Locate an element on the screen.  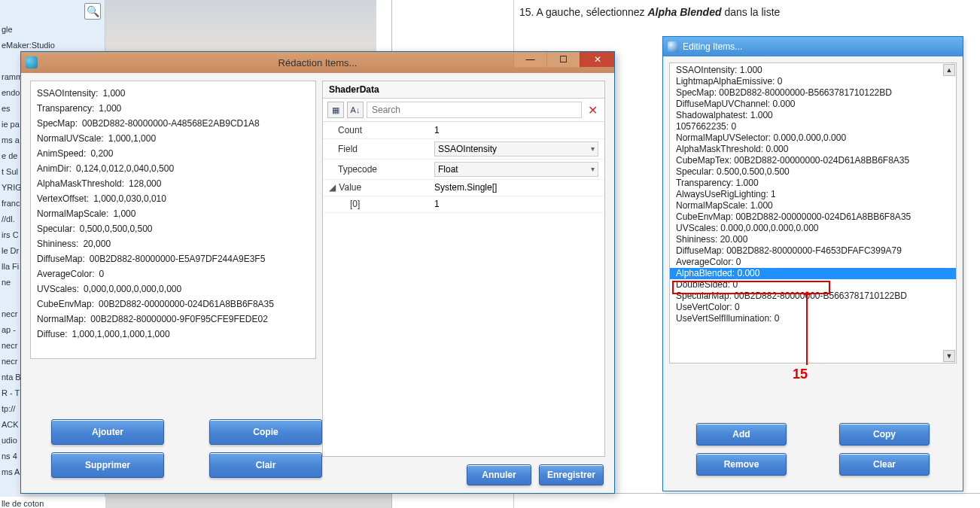
instruction-text: 15. A gauche, sélectionnez Alpha Blended… is located at coordinates (650, 12).